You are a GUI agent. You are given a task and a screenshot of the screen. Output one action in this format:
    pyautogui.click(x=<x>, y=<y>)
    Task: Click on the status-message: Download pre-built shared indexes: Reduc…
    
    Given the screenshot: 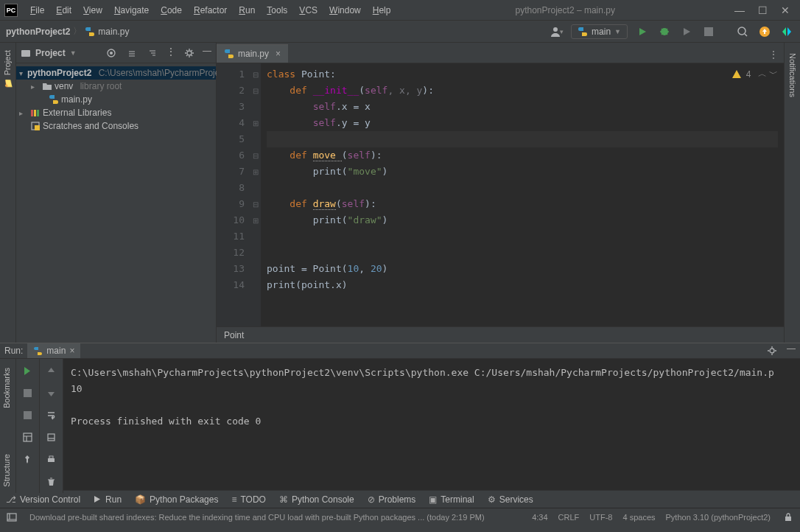 What is the action you would take?
    pyautogui.click(x=276, y=517)
    